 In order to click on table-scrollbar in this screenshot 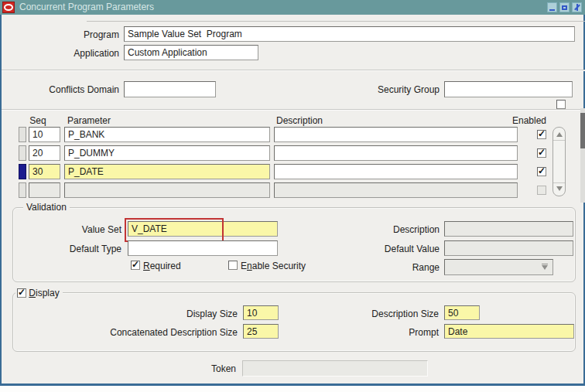, I will do `click(559, 162)`.